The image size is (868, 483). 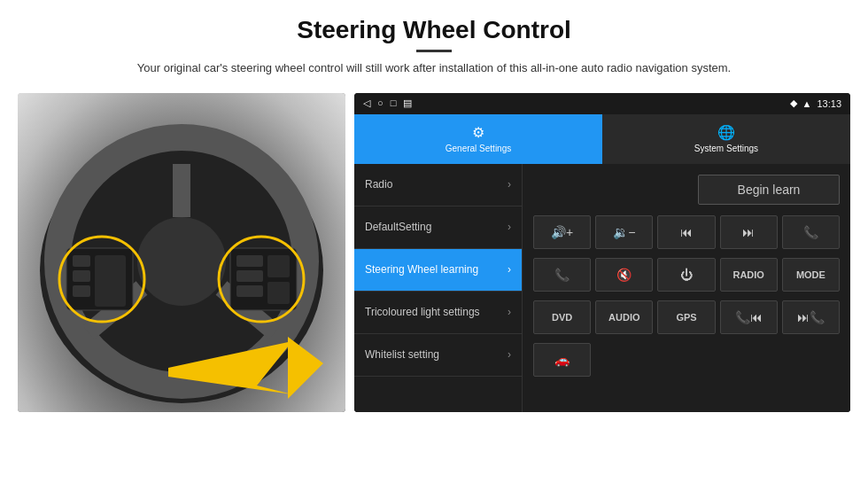 What do you see at coordinates (562, 360) in the screenshot?
I see `car-icon-button: 🚗` at bounding box center [562, 360].